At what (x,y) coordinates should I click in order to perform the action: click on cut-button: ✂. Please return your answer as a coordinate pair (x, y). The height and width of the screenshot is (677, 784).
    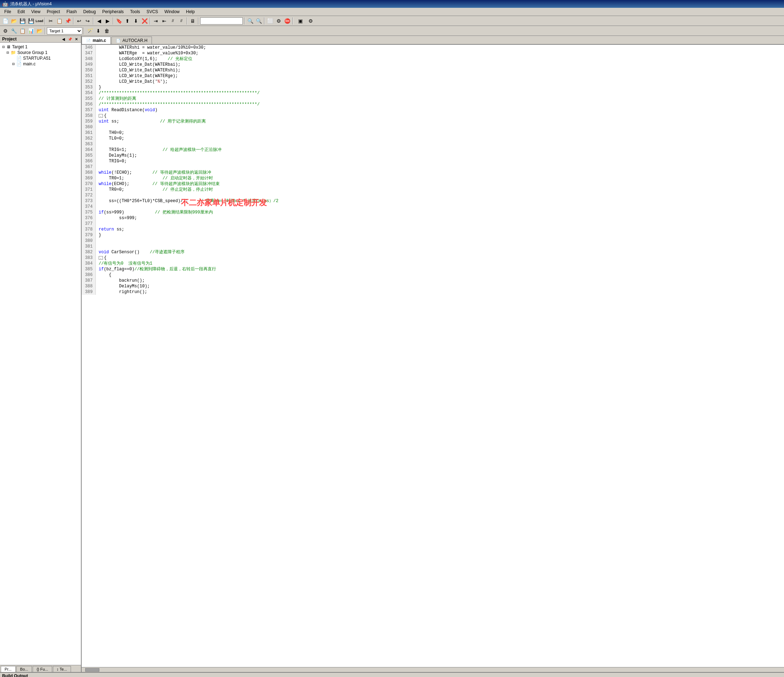
    Looking at the image, I should click on (51, 21).